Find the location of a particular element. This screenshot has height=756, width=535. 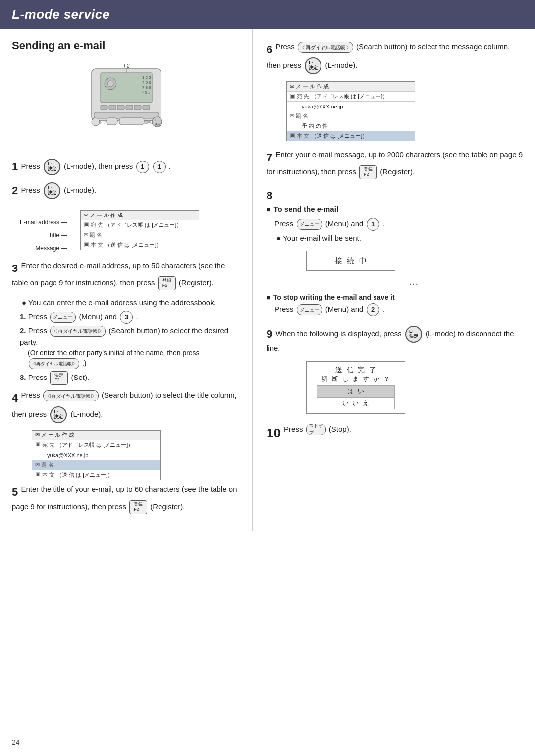

device-svg: F2 1 2 3 4 5 6 7 8 9 * 0 # is located at coordinates (126, 105).